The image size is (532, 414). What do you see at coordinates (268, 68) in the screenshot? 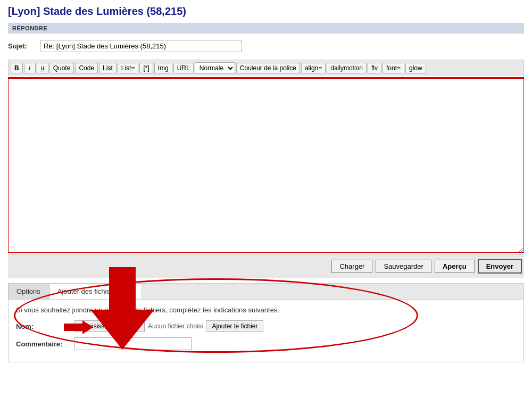
I see `couleur-button: Couleur de la police` at bounding box center [268, 68].